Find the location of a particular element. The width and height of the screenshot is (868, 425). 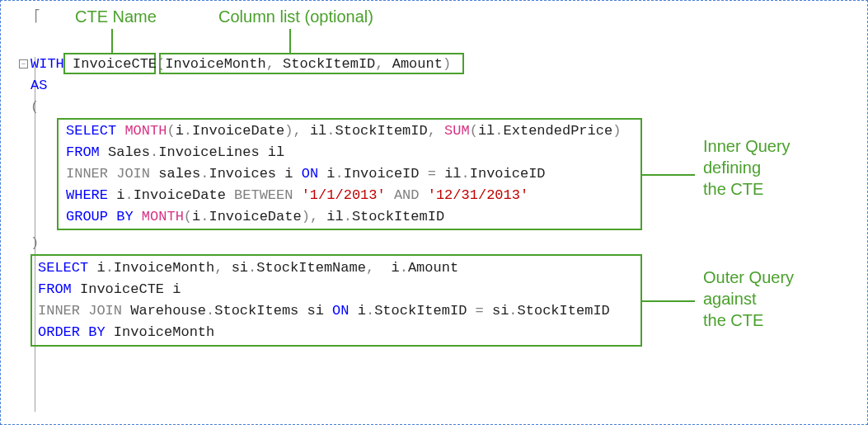

code-line-3: ( is located at coordinates (35, 107).